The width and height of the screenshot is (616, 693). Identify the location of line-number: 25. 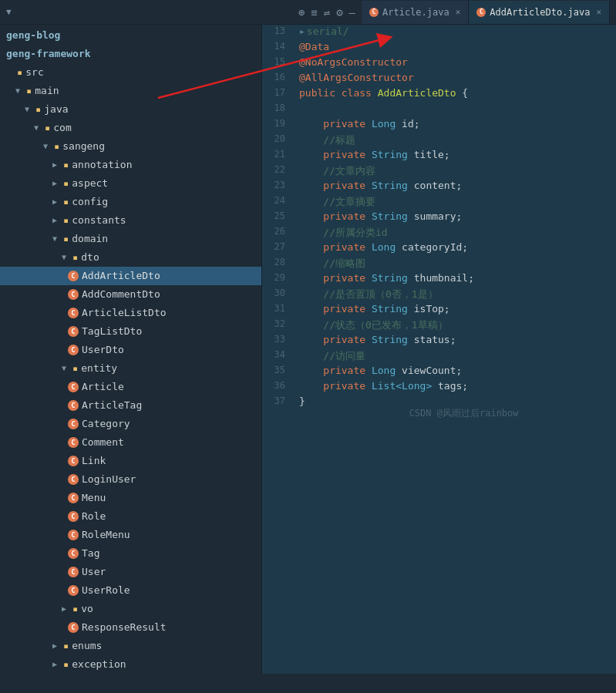
(278, 216).